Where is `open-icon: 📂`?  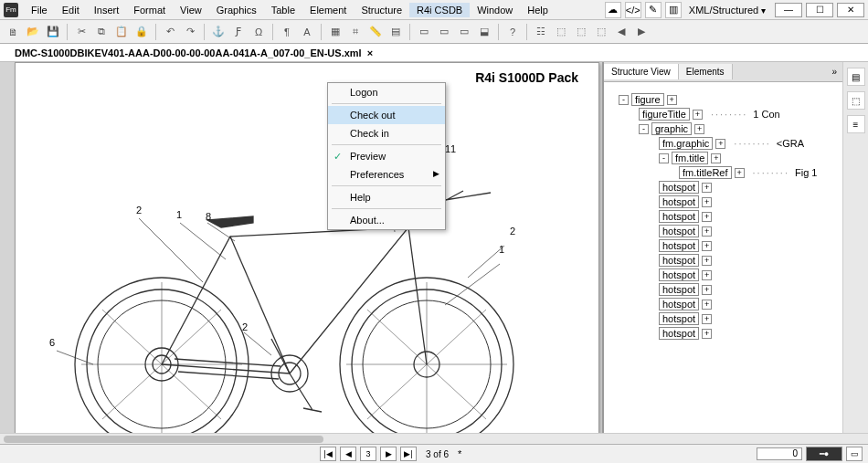
open-icon: 📂 is located at coordinates (33, 32).